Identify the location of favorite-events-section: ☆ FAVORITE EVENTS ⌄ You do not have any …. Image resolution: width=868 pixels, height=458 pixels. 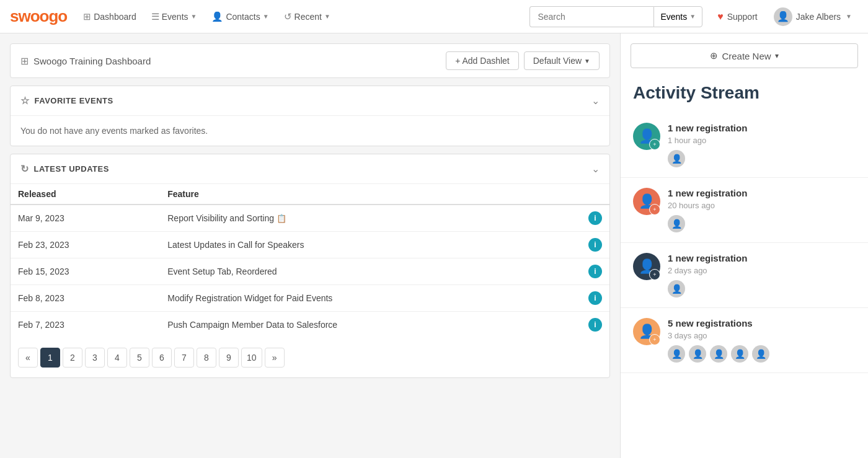
(310, 116).